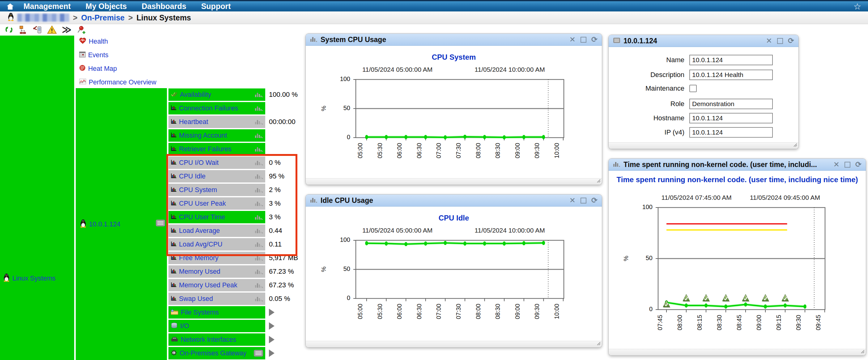  What do you see at coordinates (103, 18) in the screenshot?
I see `breadcrumb-link-on-premise: On-Premise` at bounding box center [103, 18].